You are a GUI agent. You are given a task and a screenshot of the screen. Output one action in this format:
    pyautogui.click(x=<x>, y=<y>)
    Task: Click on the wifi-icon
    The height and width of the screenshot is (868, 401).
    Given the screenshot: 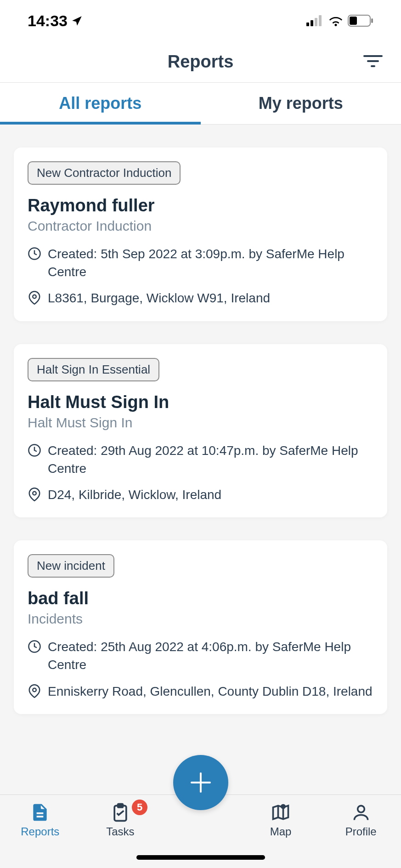 What is the action you would take?
    pyautogui.click(x=336, y=21)
    